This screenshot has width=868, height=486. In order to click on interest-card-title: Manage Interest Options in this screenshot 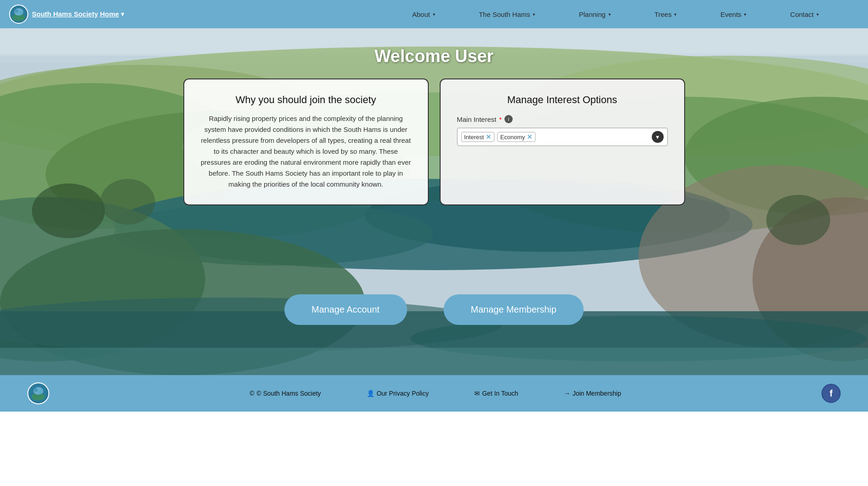, I will do `click(562, 100)`.